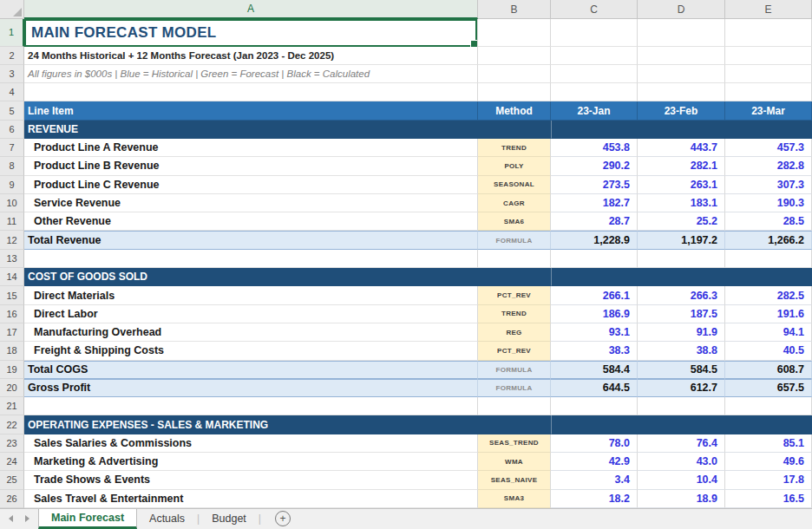  Describe the element at coordinates (769, 203) in the screenshot. I see `cell-E10: 190.3` at that location.